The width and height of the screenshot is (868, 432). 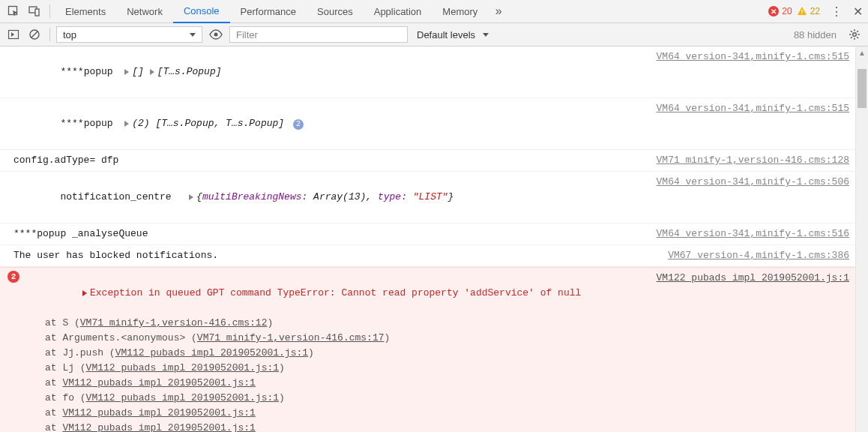 I want to click on obj-val: Array(13),, so click(x=343, y=196).